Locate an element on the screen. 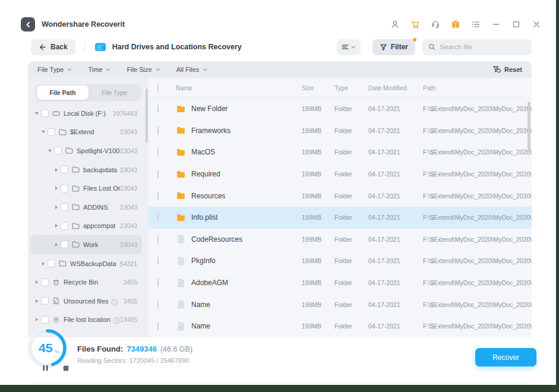 Image resolution: width=559 pixels, height=392 pixels. sidebar-tab-file-type: File Type is located at coordinates (114, 93).